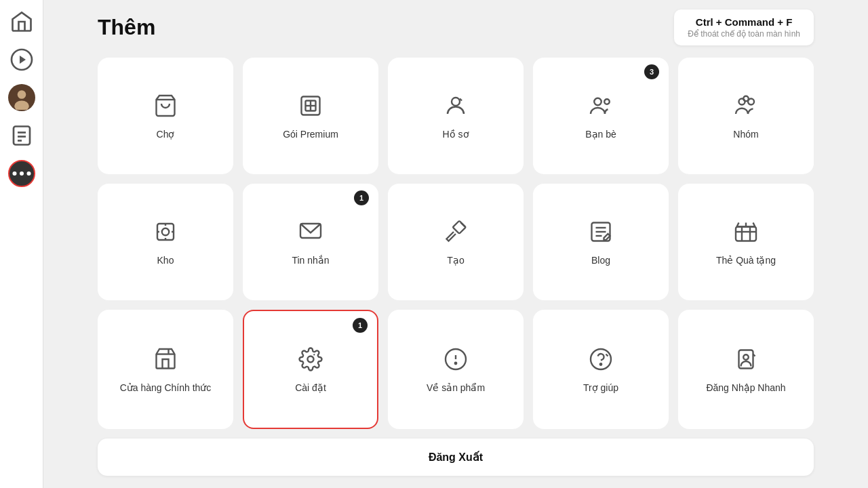 Image resolution: width=868 pixels, height=488 pixels. Describe the element at coordinates (746, 388) in the screenshot. I see `grid-item-label-dang-nhap-nhanh: Đăng Nhập Nhanh` at that location.